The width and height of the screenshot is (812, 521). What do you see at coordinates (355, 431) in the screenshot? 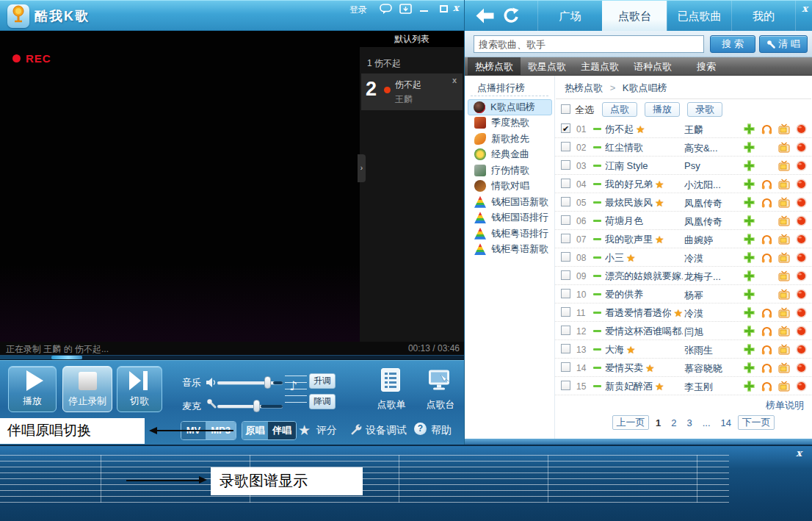
I see `wrench-icon` at bounding box center [355, 431].